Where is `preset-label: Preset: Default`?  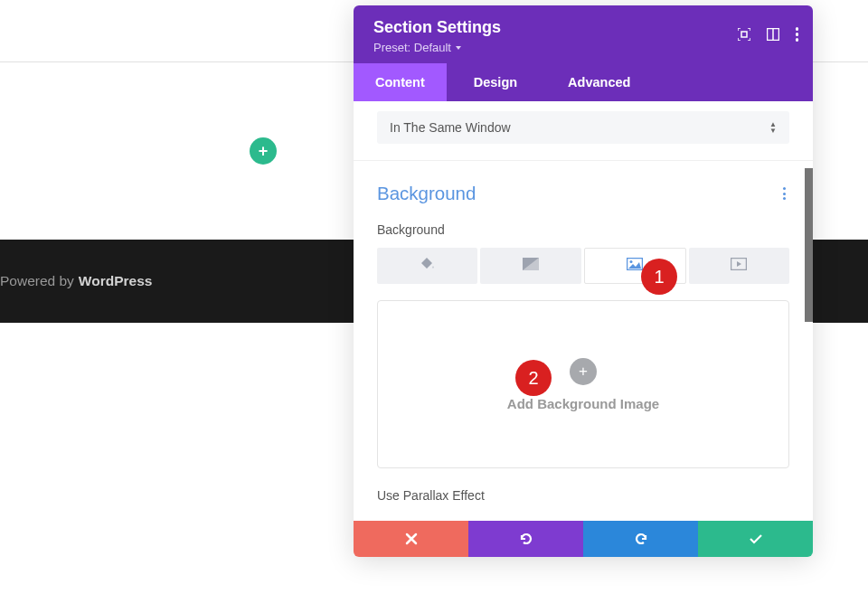 preset-label: Preset: Default is located at coordinates (412, 47).